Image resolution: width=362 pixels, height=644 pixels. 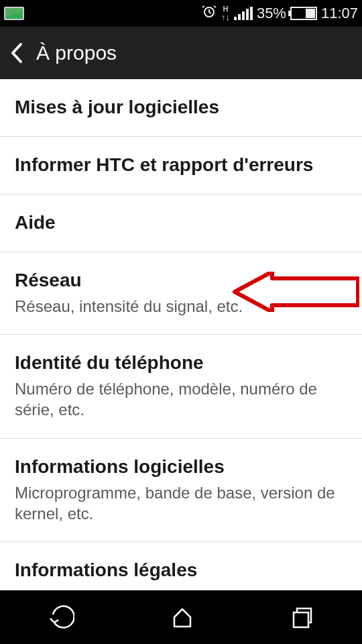 I want to click on item-title: Informations logicielles, so click(x=181, y=467).